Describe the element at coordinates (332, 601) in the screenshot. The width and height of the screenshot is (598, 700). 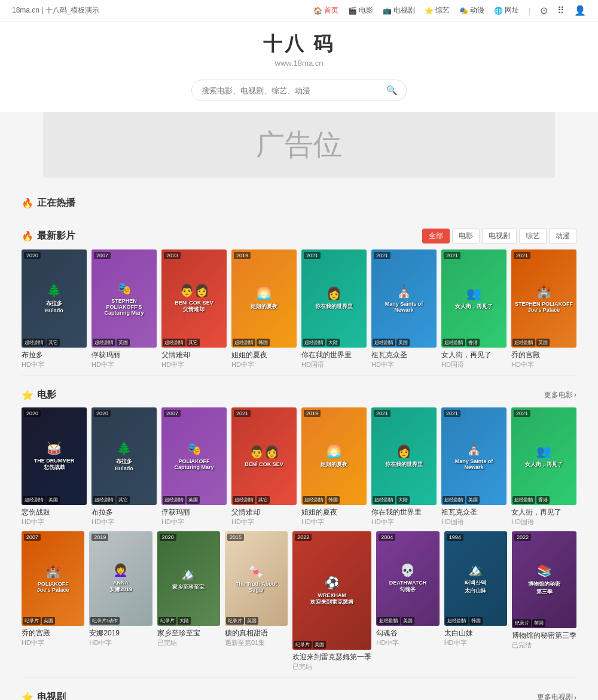
I see `list-item: ⚽ WREXHAM欢迎来到雷克瑟姆 2022 纪录片美国 欢迎来到雷克瑟姆第一季…` at that location.